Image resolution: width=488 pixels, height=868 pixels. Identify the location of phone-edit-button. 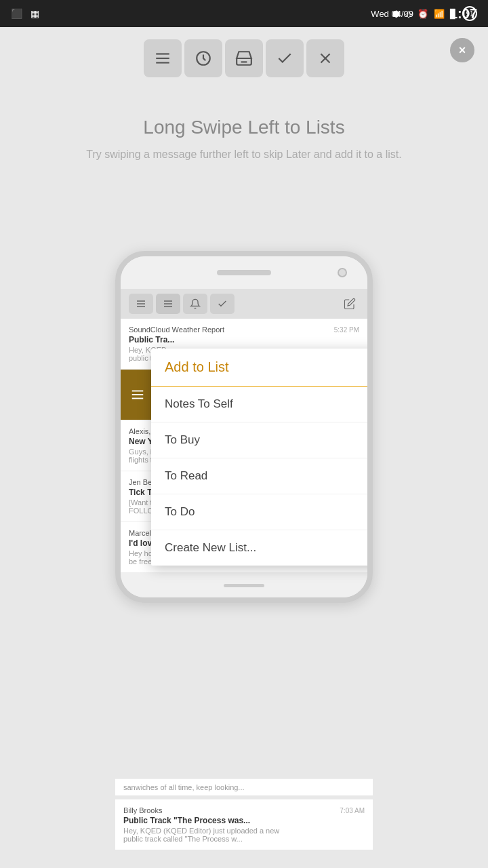
(350, 304).